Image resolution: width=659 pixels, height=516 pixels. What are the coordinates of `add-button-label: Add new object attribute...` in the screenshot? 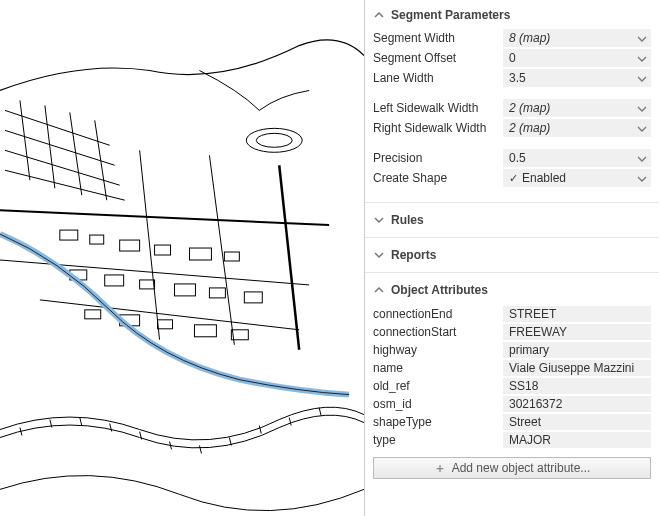 It's located at (522, 468).